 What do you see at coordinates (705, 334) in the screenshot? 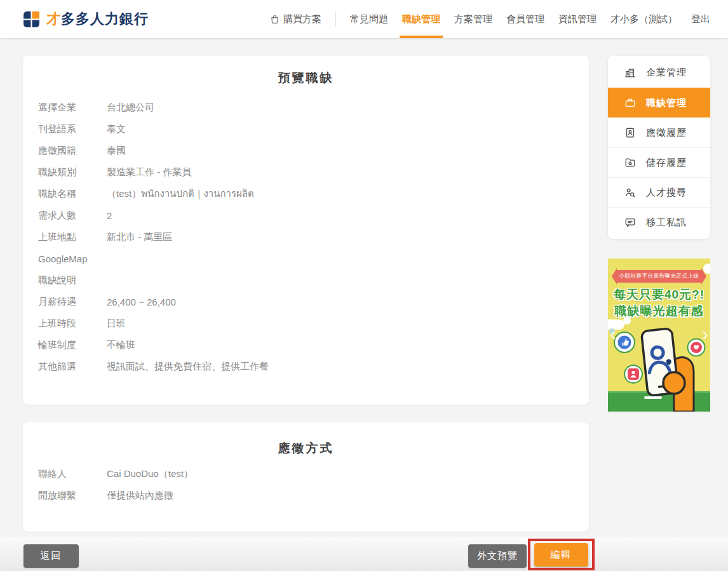
I see `carousel-next-arrow: ›` at bounding box center [705, 334].